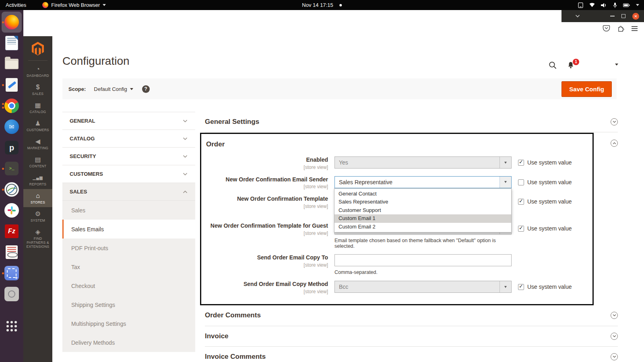 The width and height of the screenshot is (644, 362). I want to click on dock-filezilla: Fz, so click(12, 231).